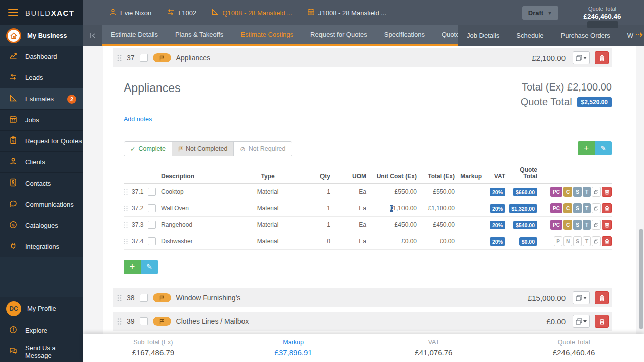 Image resolution: width=644 pixels, height=362 pixels. What do you see at coordinates (405, 35) in the screenshot?
I see `tab-specifications: Specifications` at bounding box center [405, 35].